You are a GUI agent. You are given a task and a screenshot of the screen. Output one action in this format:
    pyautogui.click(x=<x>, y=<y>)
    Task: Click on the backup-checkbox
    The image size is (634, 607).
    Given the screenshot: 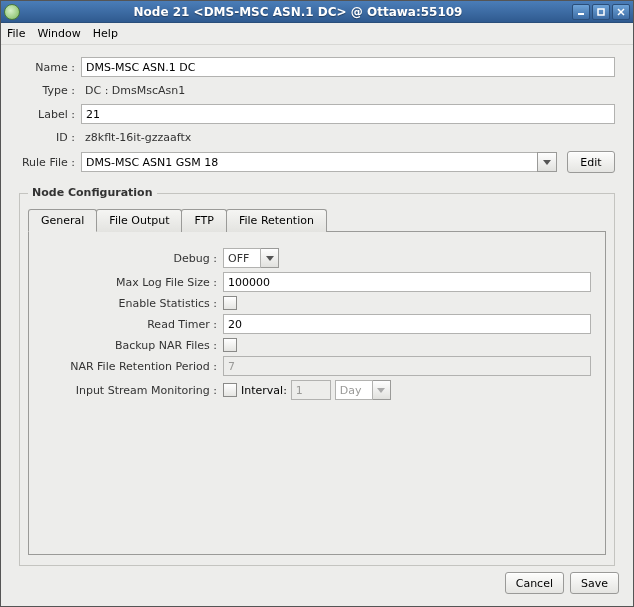 What is the action you would take?
    pyautogui.click(x=230, y=345)
    